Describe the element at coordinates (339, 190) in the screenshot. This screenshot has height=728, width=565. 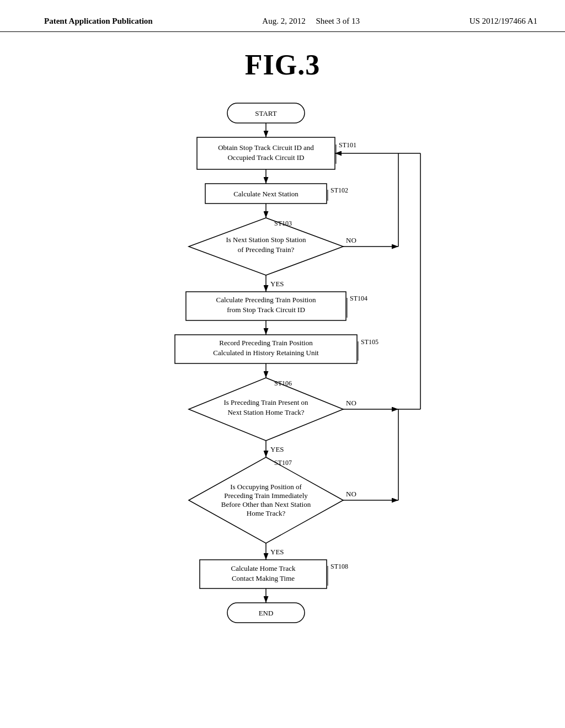
I see `st102-steplabel: ST102` at that location.